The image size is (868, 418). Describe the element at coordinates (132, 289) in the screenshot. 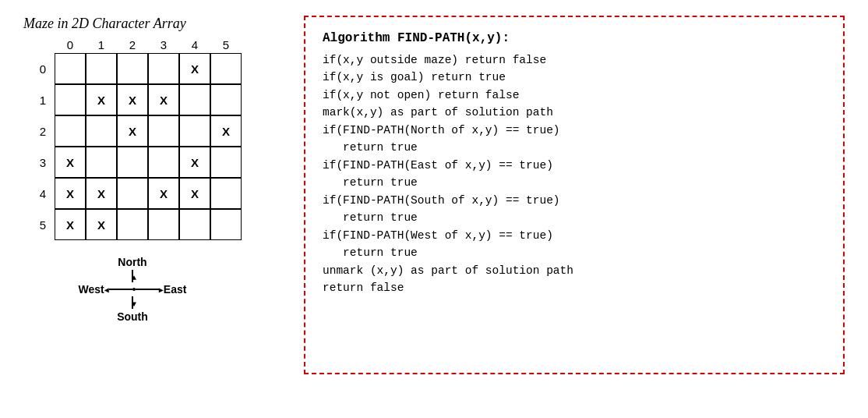

I see `compass-cross: West East` at that location.